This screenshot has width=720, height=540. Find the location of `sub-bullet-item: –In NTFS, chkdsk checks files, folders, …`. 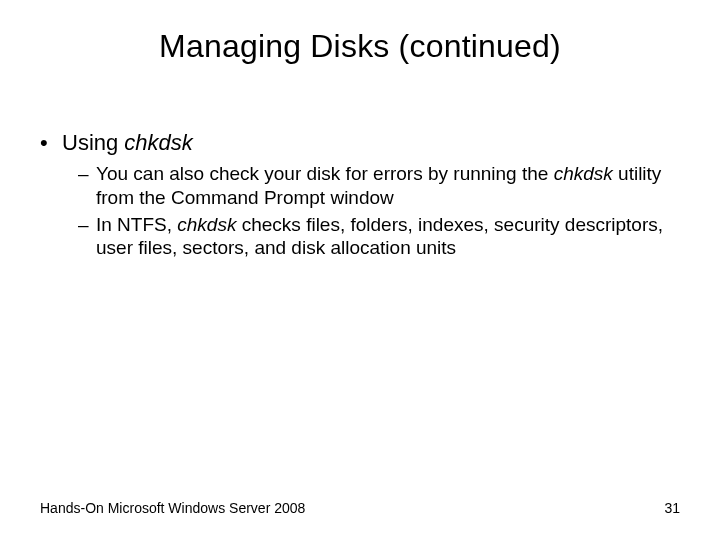

sub-bullet-item: –In NTFS, chkdsk checks files, folders, … is located at coordinates (379, 236).